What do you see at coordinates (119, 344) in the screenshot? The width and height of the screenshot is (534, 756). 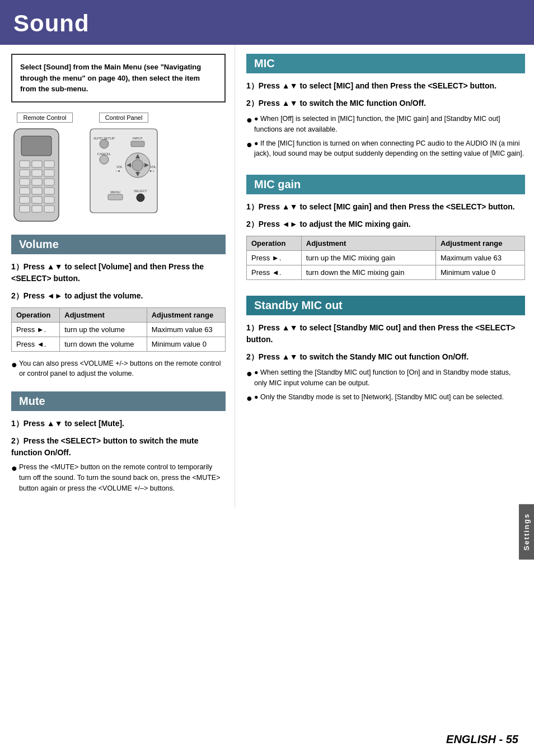 I see `vol-row-2: Press ◄. turn down the volume Minimum va…` at bounding box center [119, 344].